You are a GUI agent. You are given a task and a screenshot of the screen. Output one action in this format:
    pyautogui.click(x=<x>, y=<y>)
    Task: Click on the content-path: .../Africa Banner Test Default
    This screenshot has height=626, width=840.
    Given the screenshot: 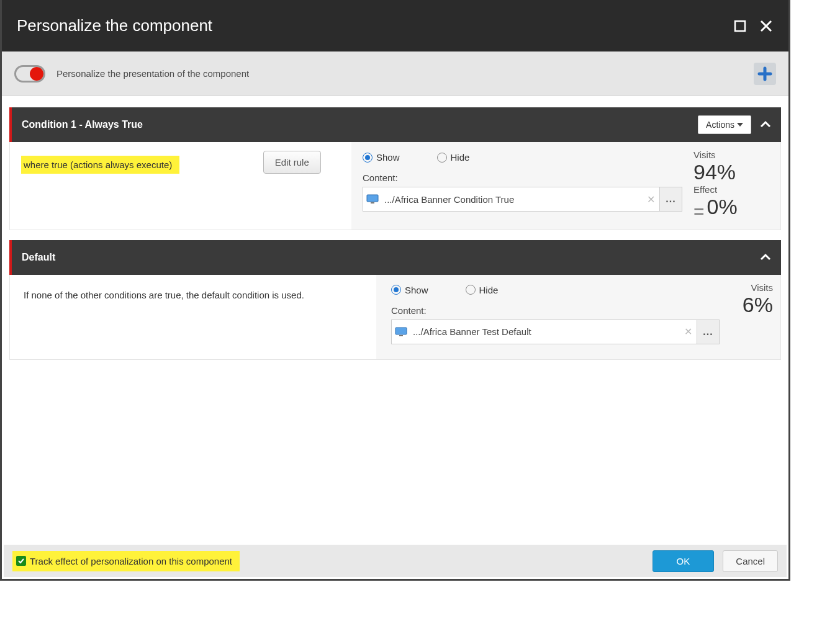 What is the action you would take?
    pyautogui.click(x=545, y=331)
    